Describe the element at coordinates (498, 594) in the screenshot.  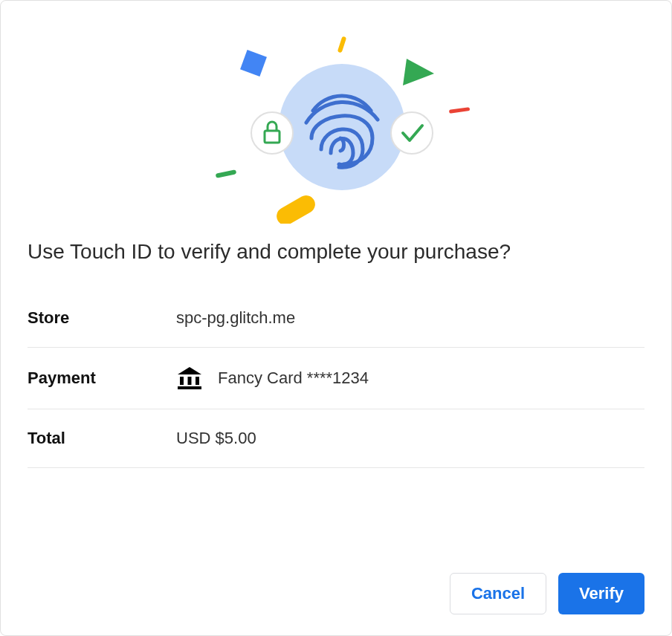
I see `cancel-button: Cancel` at that location.